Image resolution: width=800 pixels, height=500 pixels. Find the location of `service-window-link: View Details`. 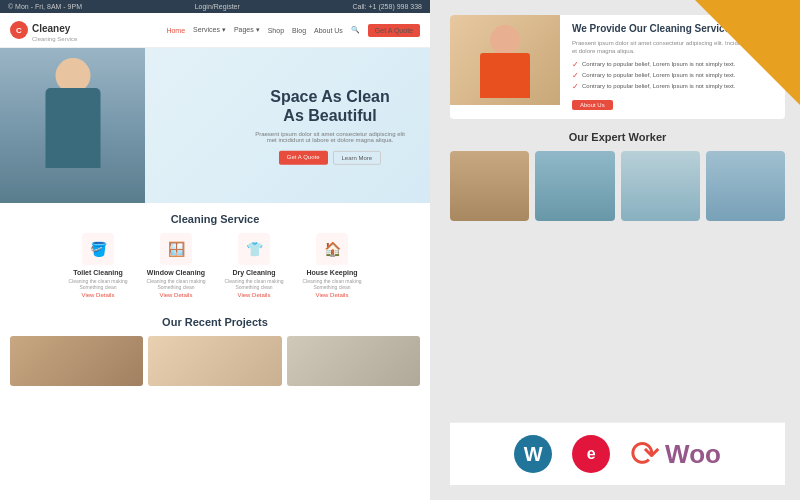

service-window-link: View Details is located at coordinates (176, 295).